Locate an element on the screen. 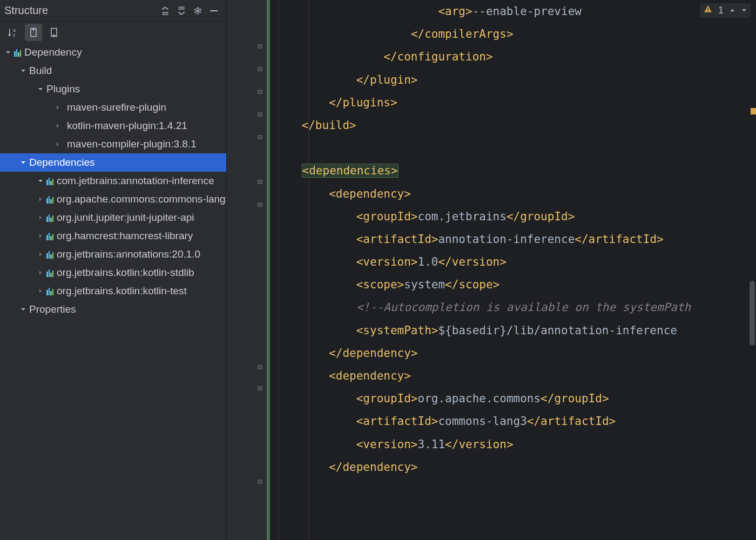 This screenshot has height=540, width=756. tree-item-dependency: org.apache.commons:commons-lang3 is located at coordinates (113, 199).